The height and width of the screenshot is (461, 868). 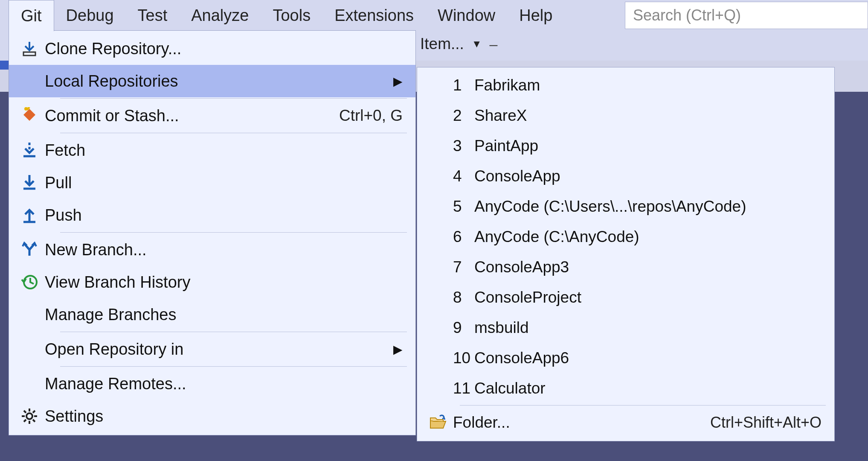 What do you see at coordinates (582, 423) in the screenshot?
I see `folder-label: Folder...` at bounding box center [582, 423].